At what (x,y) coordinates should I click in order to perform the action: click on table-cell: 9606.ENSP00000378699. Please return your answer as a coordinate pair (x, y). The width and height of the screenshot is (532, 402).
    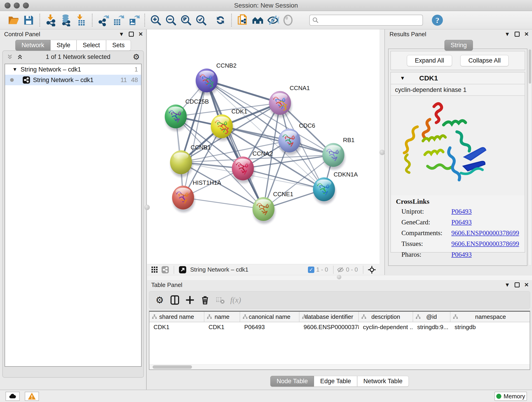
    Looking at the image, I should click on (329, 327).